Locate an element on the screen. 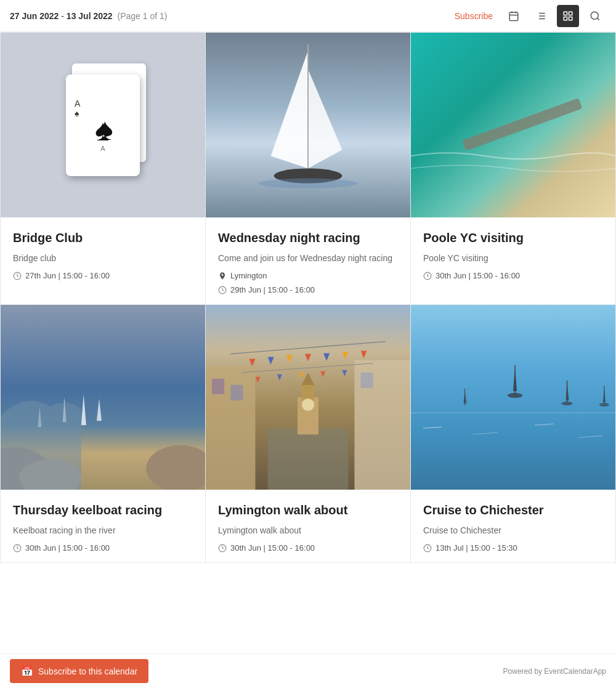  subscribe-button-label: Subscribe to this calendar is located at coordinates (87, 671).